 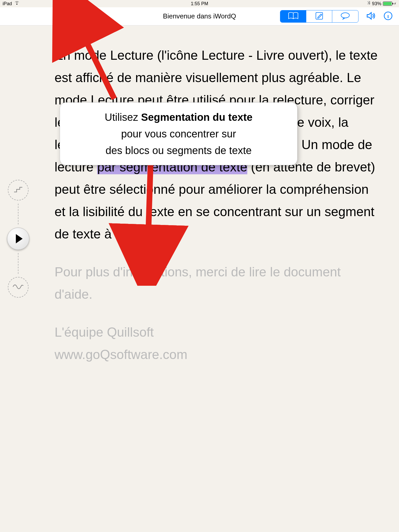 What do you see at coordinates (77, 16) in the screenshot?
I see `settings-button` at bounding box center [77, 16].